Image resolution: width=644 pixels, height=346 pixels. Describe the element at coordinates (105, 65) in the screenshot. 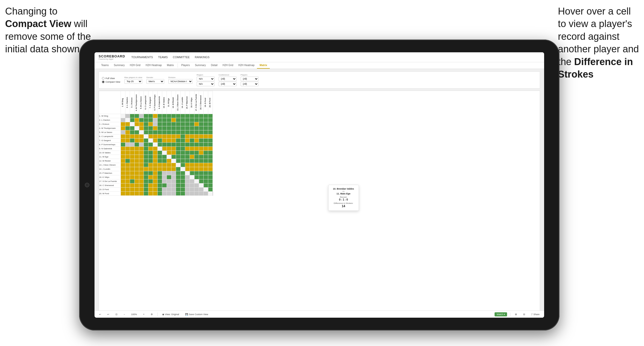

I see `tab-teams: Teams` at that location.